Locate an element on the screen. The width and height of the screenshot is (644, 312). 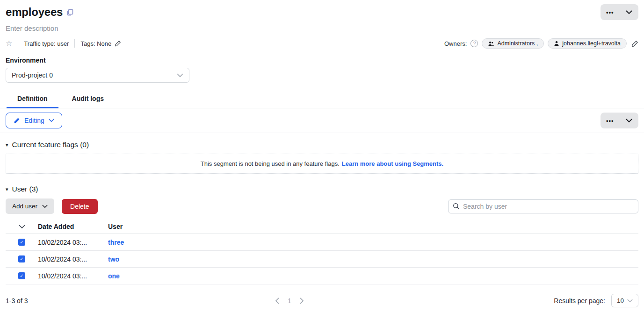
header-more-split-button: ••• is located at coordinates (619, 12).